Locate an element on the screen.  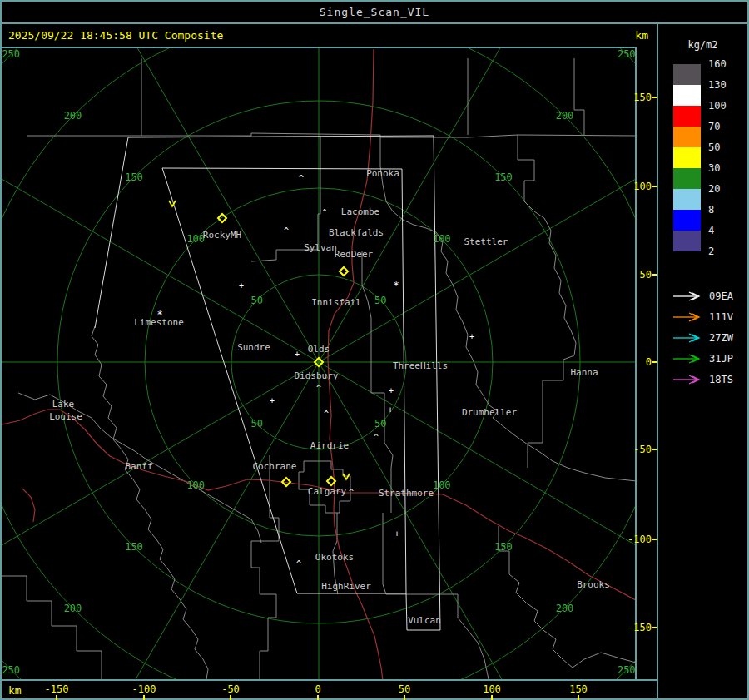
right-axis-label: 50 is located at coordinates (646, 275).